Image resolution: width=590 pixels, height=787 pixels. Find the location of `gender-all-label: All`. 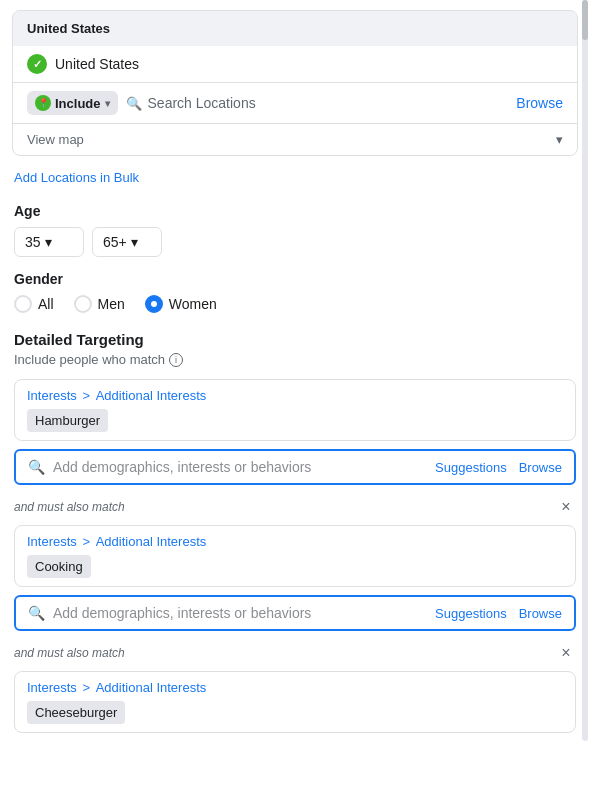

gender-all-label: All is located at coordinates (46, 304).